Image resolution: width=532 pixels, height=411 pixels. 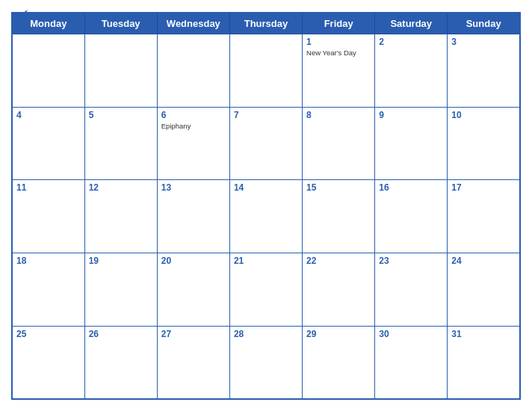 I want to click on weekday-header-friday: Friday, so click(x=339, y=24).